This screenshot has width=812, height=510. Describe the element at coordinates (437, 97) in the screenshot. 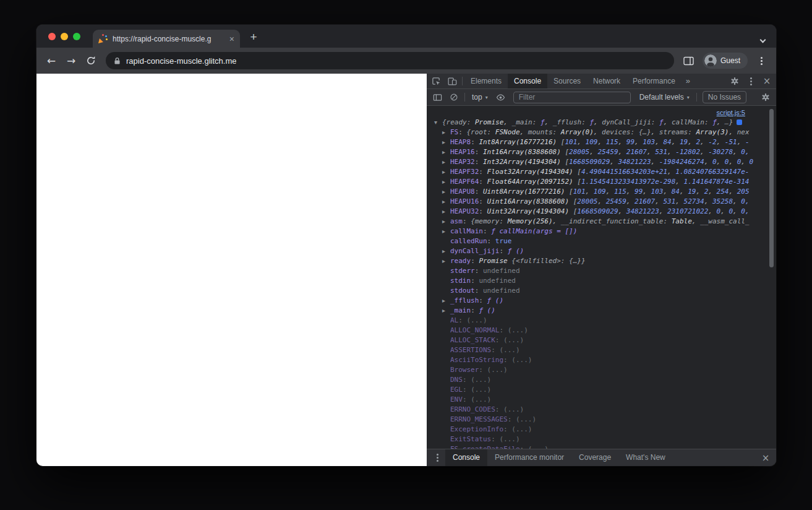

I see `console-sidebar-button` at that location.